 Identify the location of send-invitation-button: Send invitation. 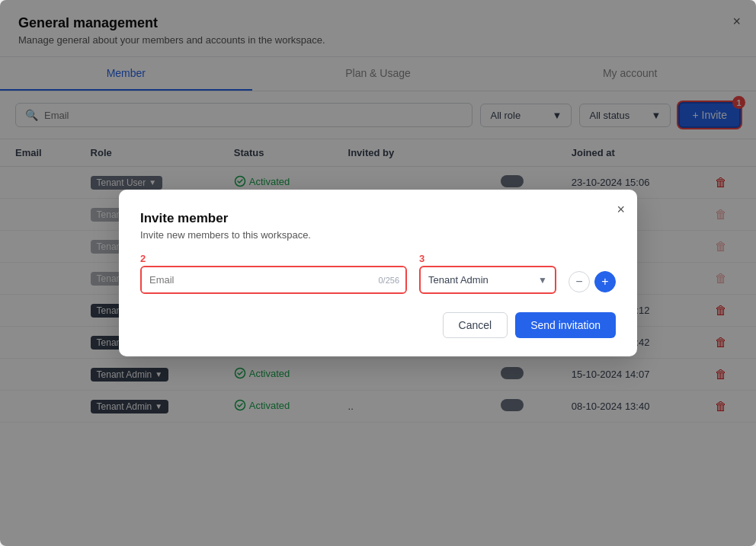
(565, 325).